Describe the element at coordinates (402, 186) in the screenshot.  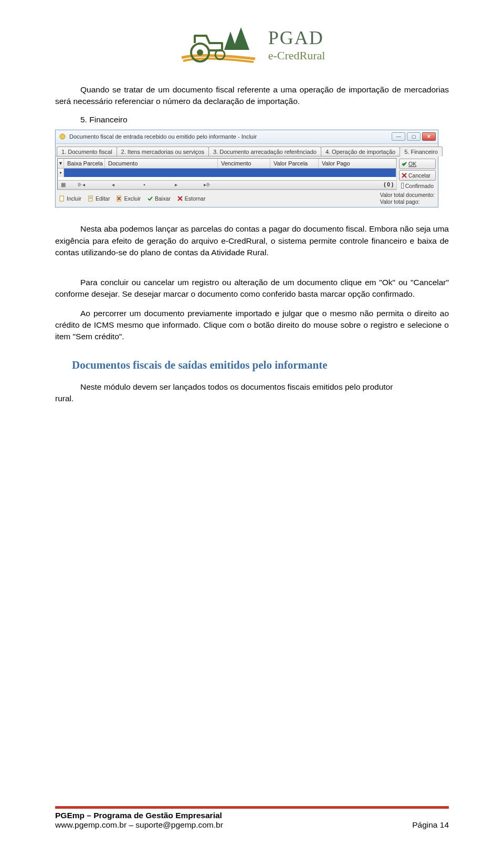
I see `checkbox-icon` at that location.